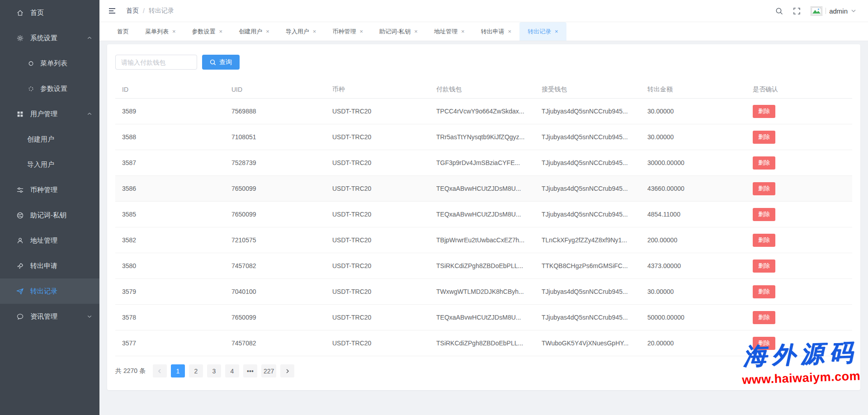 The height and width of the screenshot is (415, 868). Describe the element at coordinates (399, 32) in the screenshot. I see `tab-助记词-私钥: 助记词-私钥×` at that location.